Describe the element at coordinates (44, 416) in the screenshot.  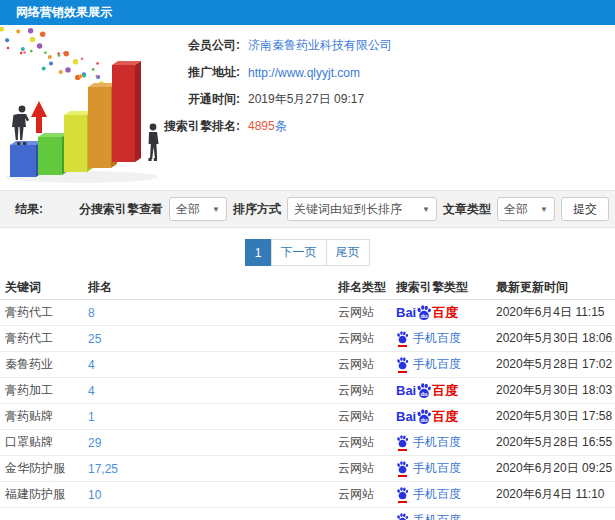
I see `cell-keyword: 膏药贴牌` at that location.